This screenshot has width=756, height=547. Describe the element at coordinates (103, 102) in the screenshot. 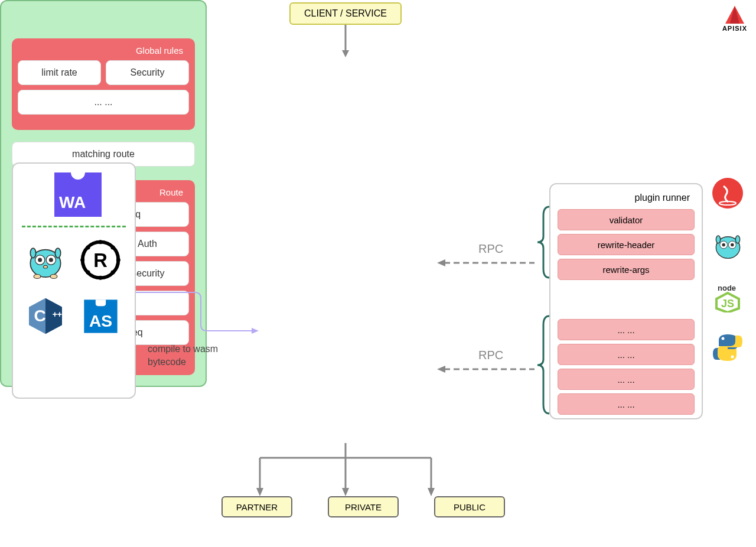

I see `global-rule-more: ... ...` at that location.